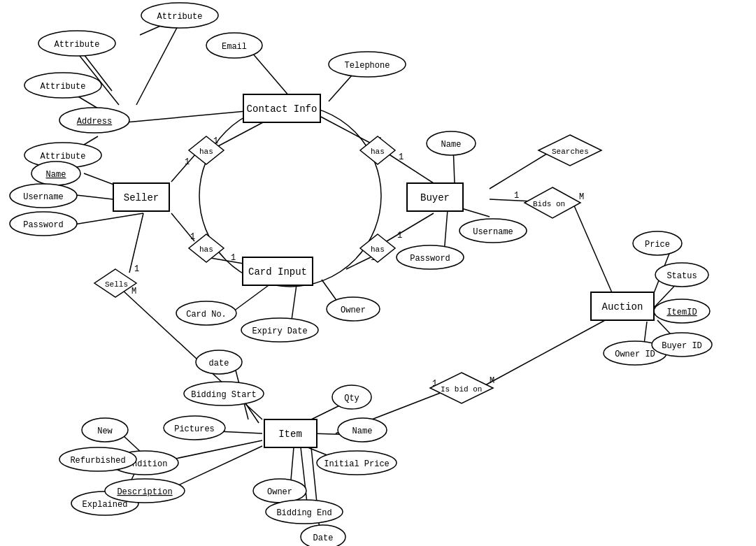 The width and height of the screenshot is (756, 546). I want to click on bidson-label: Bids on, so click(549, 204).